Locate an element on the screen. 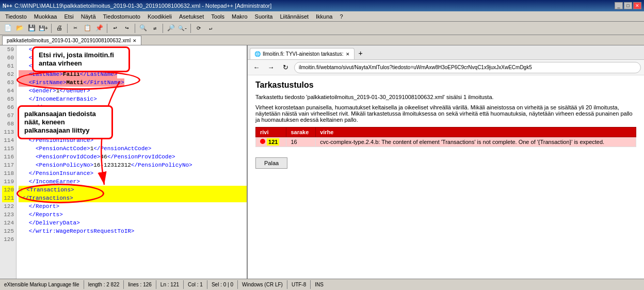  redo-button: ↪ is located at coordinates (127, 28).